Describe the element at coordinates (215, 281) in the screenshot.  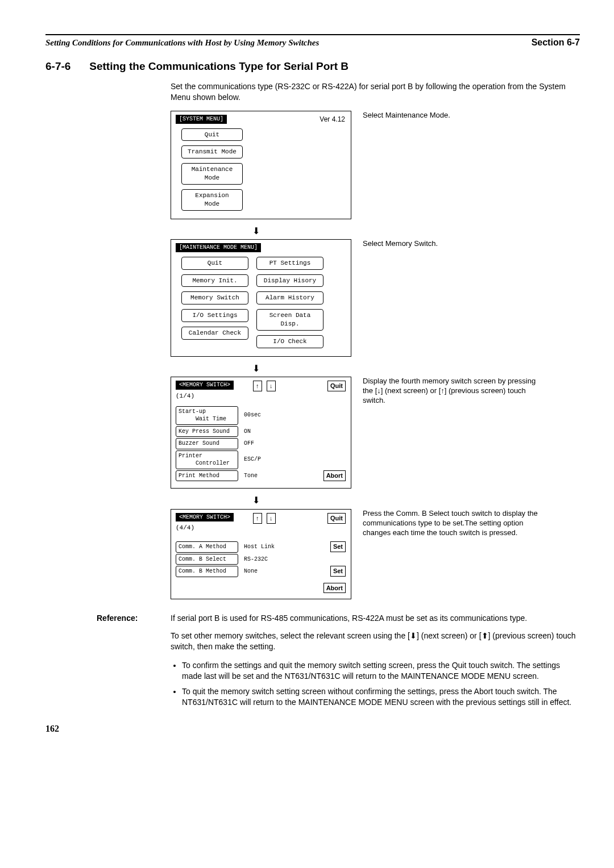
I see `memory-init-button: Memory Init.` at that location.